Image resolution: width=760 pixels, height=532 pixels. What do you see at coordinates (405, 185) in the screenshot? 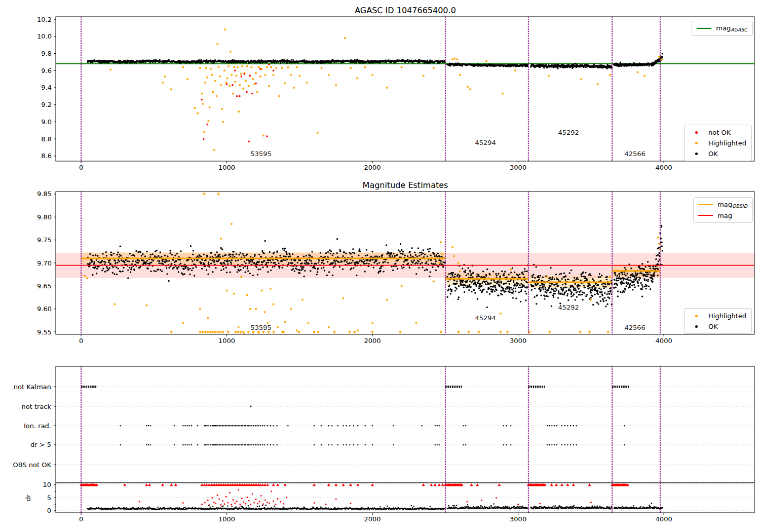
I see `plot2-title: Magnitude Estimates` at bounding box center [405, 185].